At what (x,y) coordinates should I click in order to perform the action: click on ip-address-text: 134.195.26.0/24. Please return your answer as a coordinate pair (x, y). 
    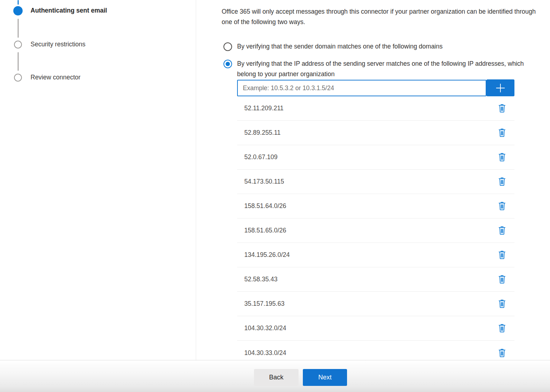
    Looking at the image, I should click on (267, 255).